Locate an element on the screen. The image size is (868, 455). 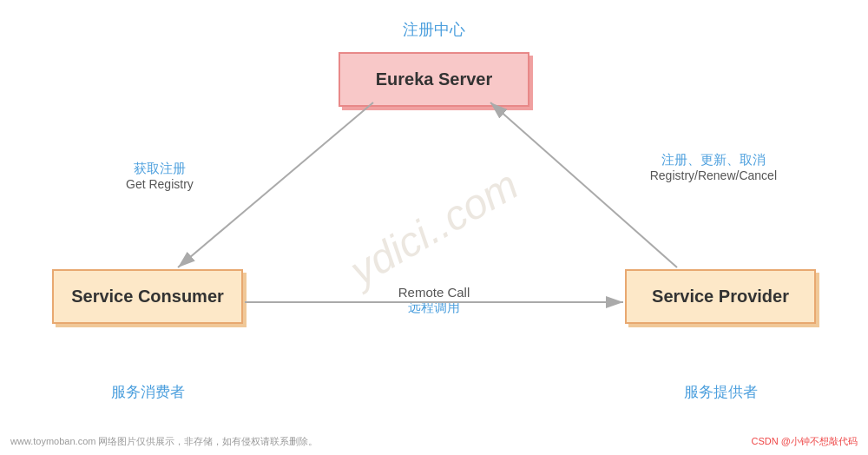
eureka-server-box: Eureka Server is located at coordinates (434, 80).